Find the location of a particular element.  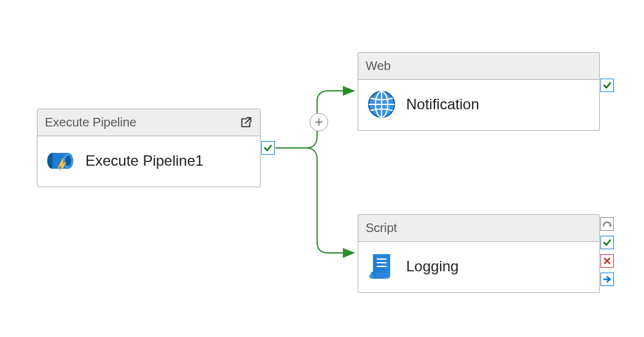

activity-name: Notification is located at coordinates (442, 104).